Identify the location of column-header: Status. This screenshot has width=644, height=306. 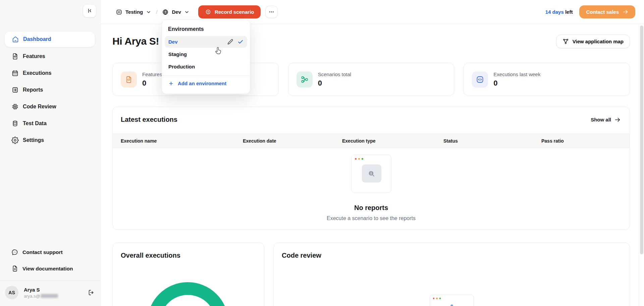
(492, 141).